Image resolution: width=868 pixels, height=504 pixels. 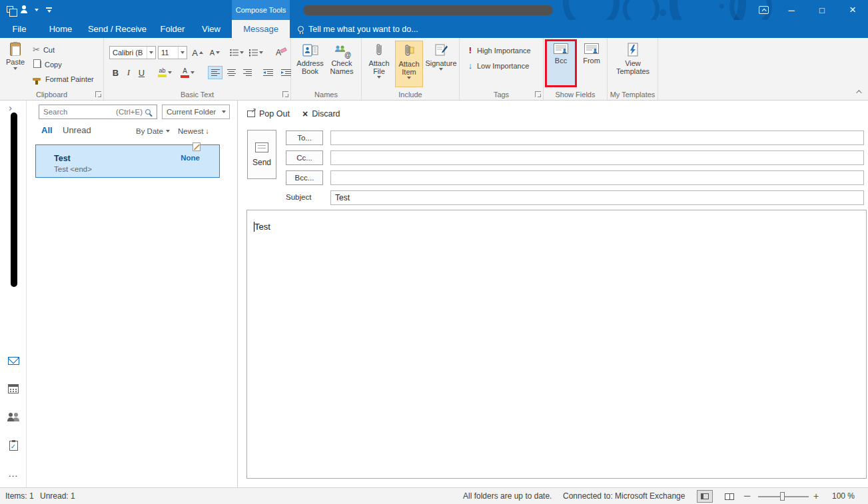 What do you see at coordinates (508, 496) in the screenshot?
I see `sync-status: All folders are up to date.` at bounding box center [508, 496].